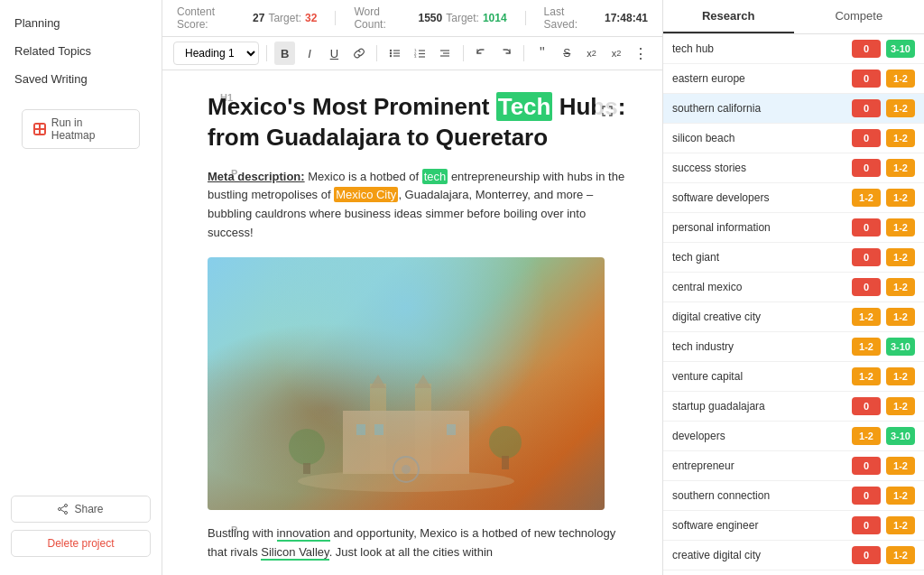  Describe the element at coordinates (81, 23) in the screenshot. I see `sidebar-item-planning: Planning` at that location.